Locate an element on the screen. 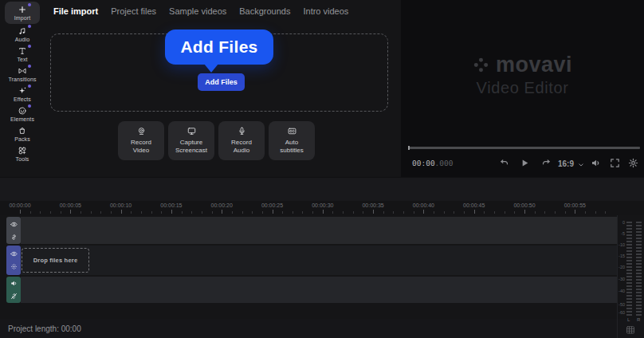 The image size is (644, 338). tab-sample-videos: Sample videos is located at coordinates (198, 11).